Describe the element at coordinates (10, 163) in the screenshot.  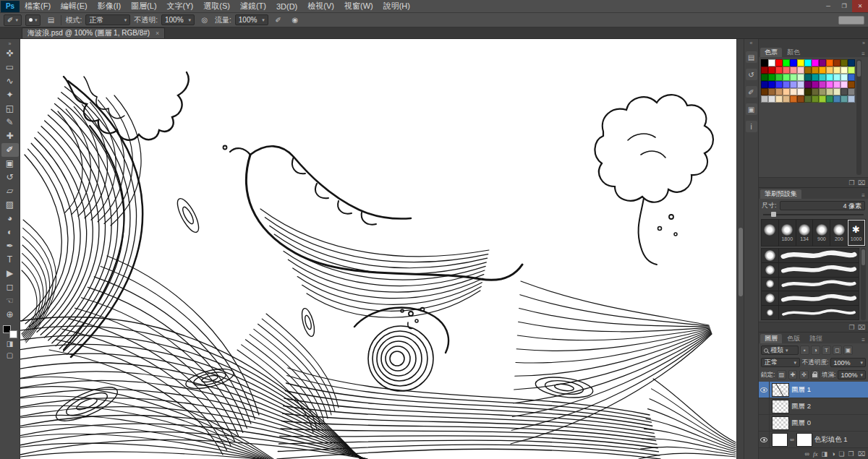
I see `clone-stamp-tool: ▣` at that location.